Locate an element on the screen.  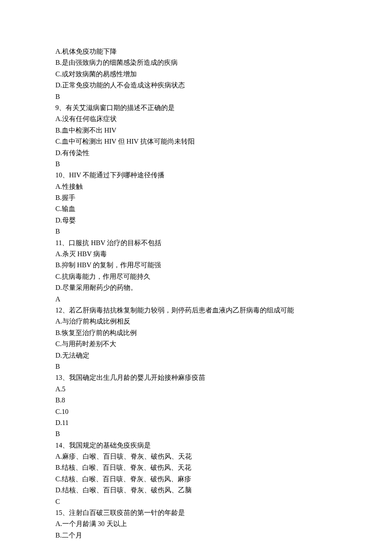
text-line: C.抗病毒能力，作用尽可能持久 is located at coordinates (196, 277).